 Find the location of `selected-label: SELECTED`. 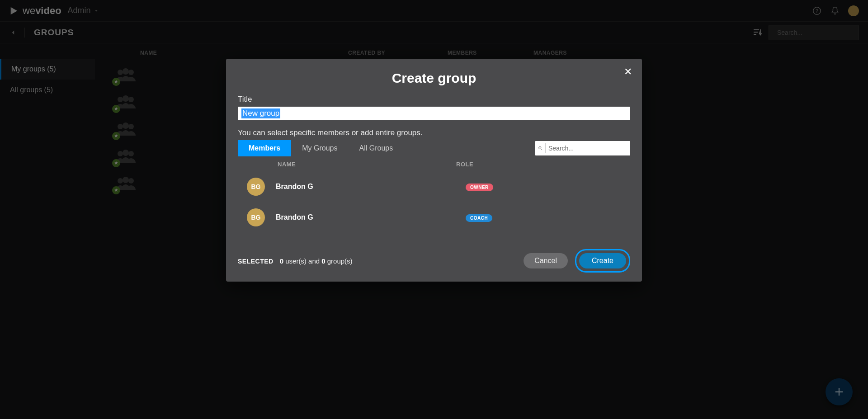

selected-label: SELECTED is located at coordinates (256, 261).